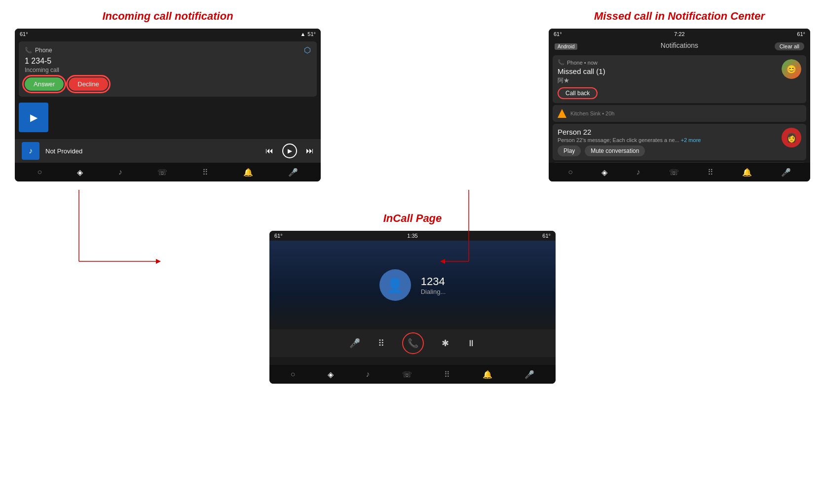  I want to click on status-temp-left: 61°, so click(24, 34).